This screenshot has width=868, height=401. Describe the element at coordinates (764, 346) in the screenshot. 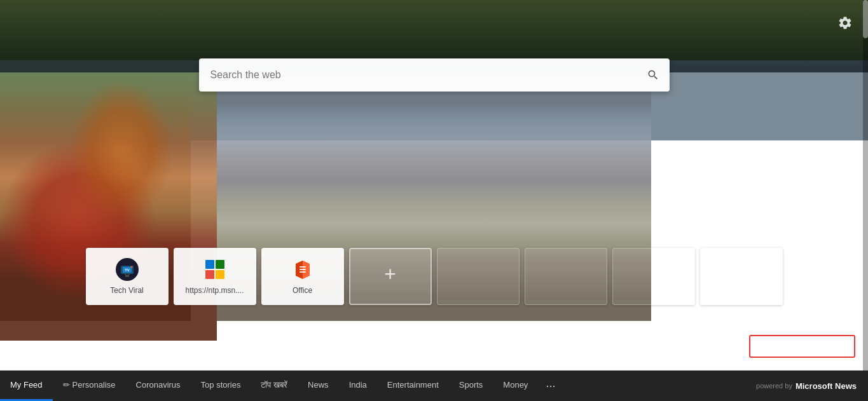

I see `camera-icon` at that location.